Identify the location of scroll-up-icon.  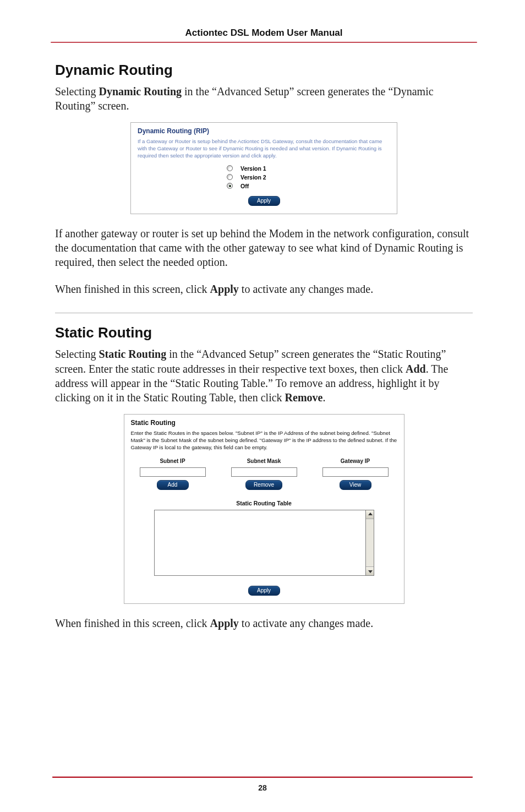
(370, 515).